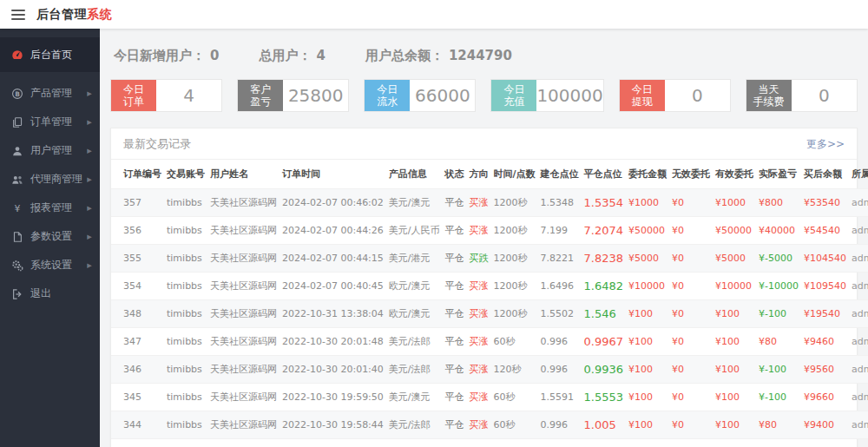  Describe the element at coordinates (484, 52) in the screenshot. I see `summary-stats: 今日新增用户：0 总用户：4 用户总余额：1244790` at that location.